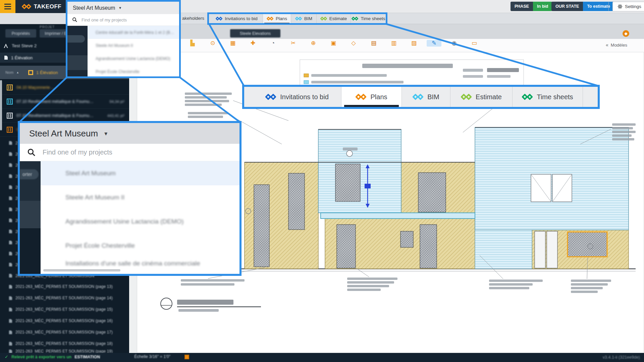  I want to click on project-section-label: PROJET, so click(47, 27).